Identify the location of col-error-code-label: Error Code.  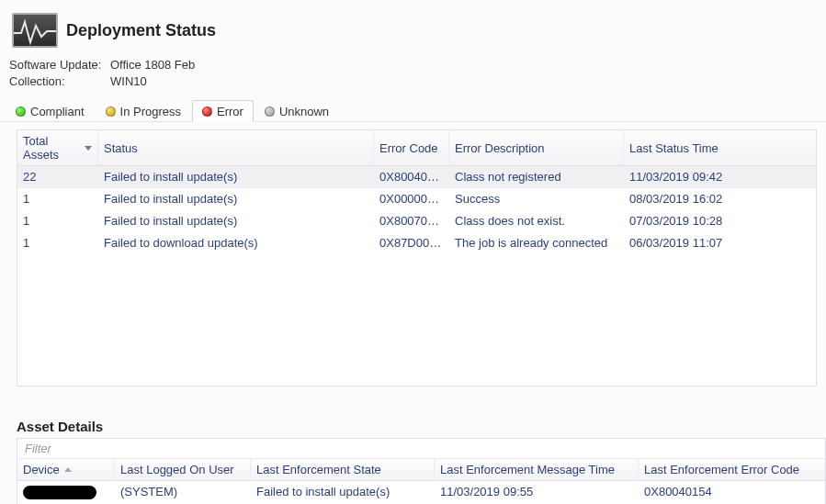
(409, 149).